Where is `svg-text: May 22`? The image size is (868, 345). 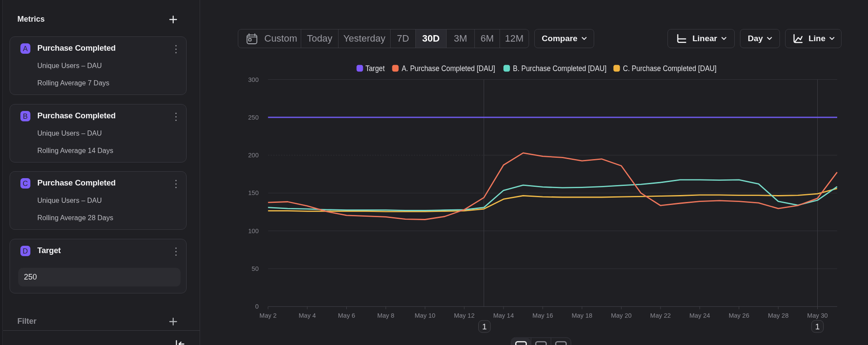
svg-text: May 22 is located at coordinates (661, 316).